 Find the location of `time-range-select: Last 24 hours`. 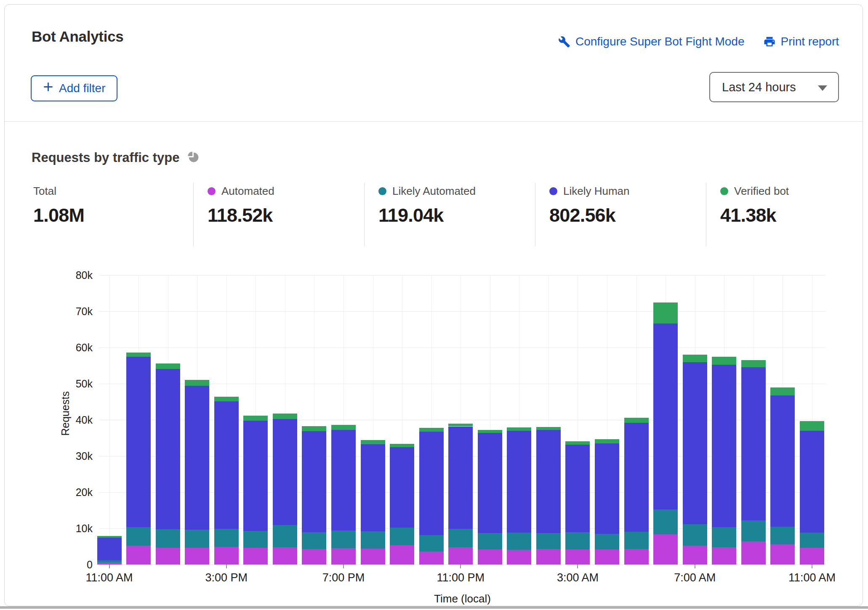

time-range-select: Last 24 hours is located at coordinates (774, 87).